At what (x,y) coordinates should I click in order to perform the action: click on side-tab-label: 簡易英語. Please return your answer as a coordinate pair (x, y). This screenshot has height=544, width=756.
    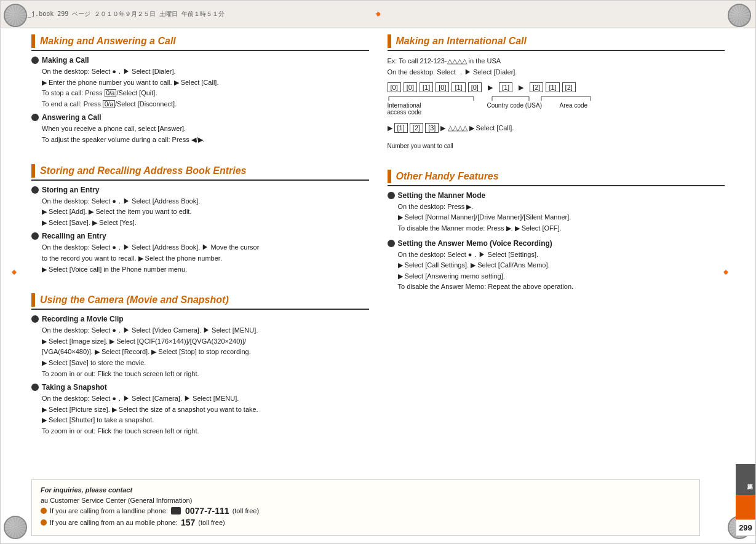
    Looking at the image, I should click on (746, 479).